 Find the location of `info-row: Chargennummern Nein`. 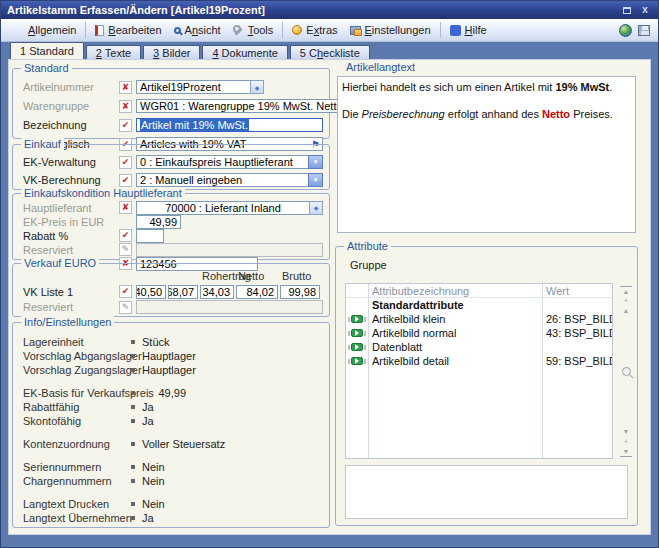

info-row: Chargennummern Nein is located at coordinates (171, 481).